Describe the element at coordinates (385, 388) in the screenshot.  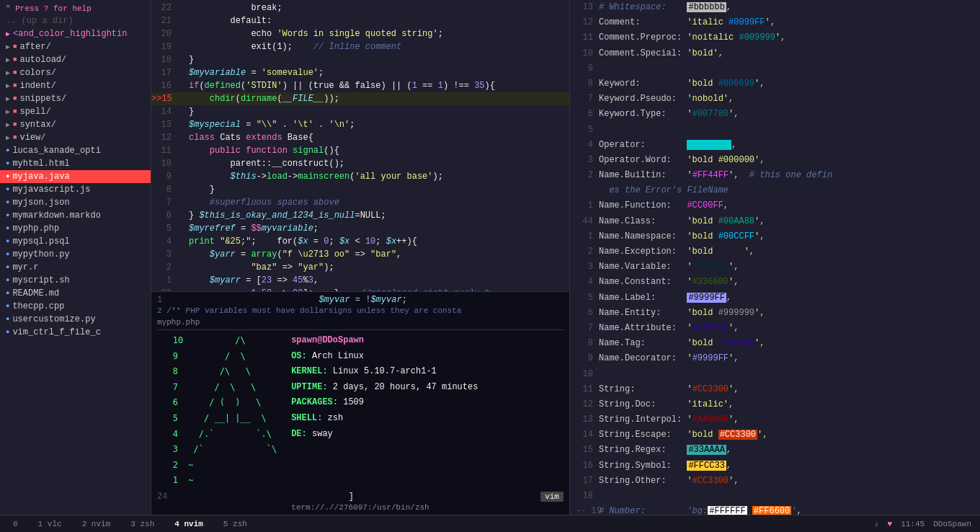
I see `uptime-row: UPTIME: 2 days, 20 hours, 47 minutes` at that location.